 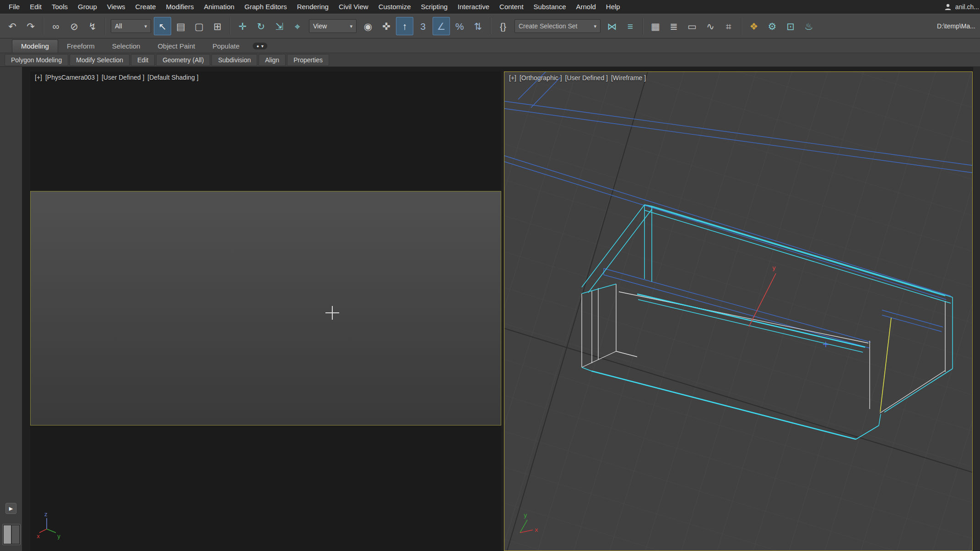 I want to click on chevron-down-icon: ▾, so click(x=351, y=27).